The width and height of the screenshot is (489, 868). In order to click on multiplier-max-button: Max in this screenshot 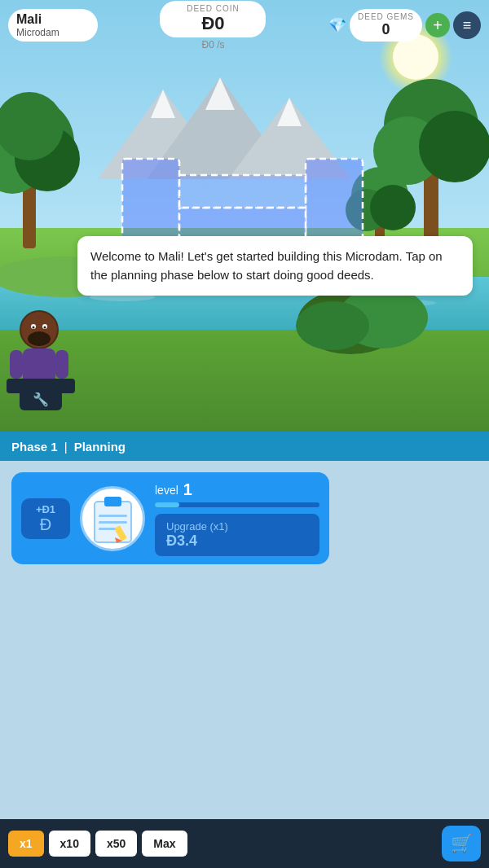, I will do `click(165, 844)`.